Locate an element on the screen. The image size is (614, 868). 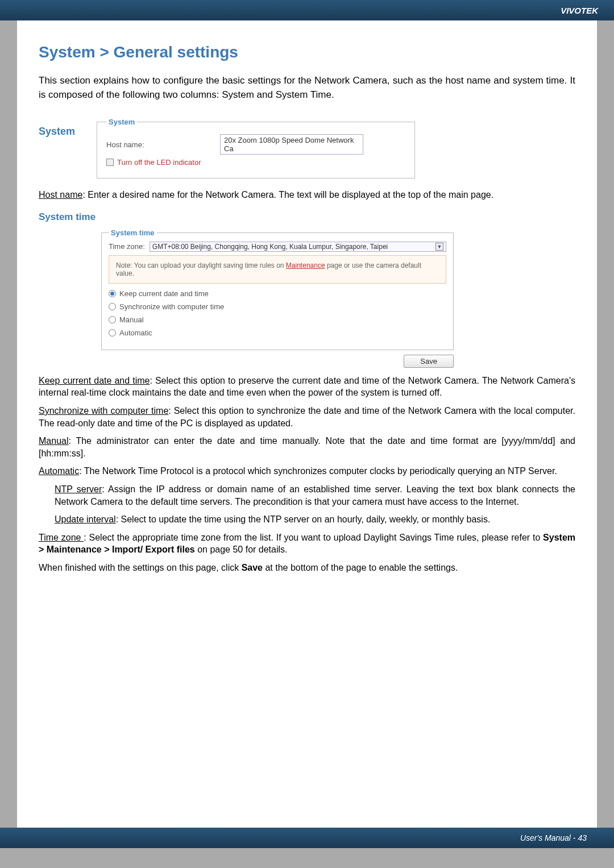
para-ntp-u: NTP server is located at coordinates (78, 489).